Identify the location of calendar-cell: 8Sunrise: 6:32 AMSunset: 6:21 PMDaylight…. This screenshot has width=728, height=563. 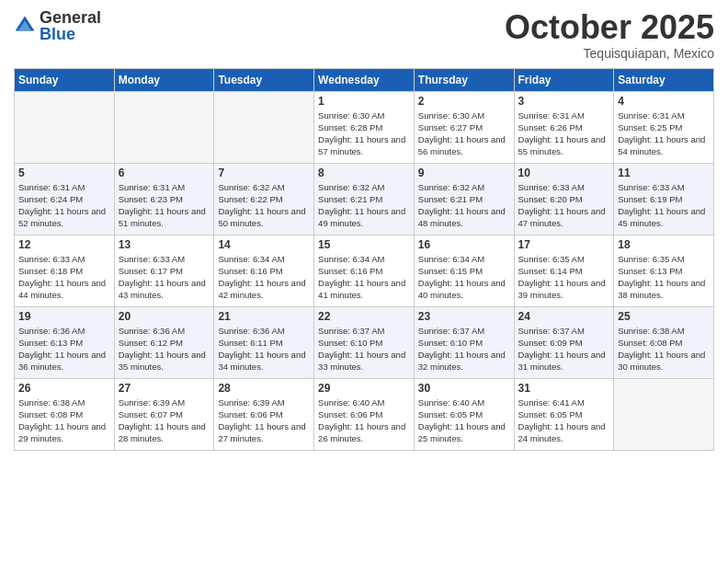
(364, 199).